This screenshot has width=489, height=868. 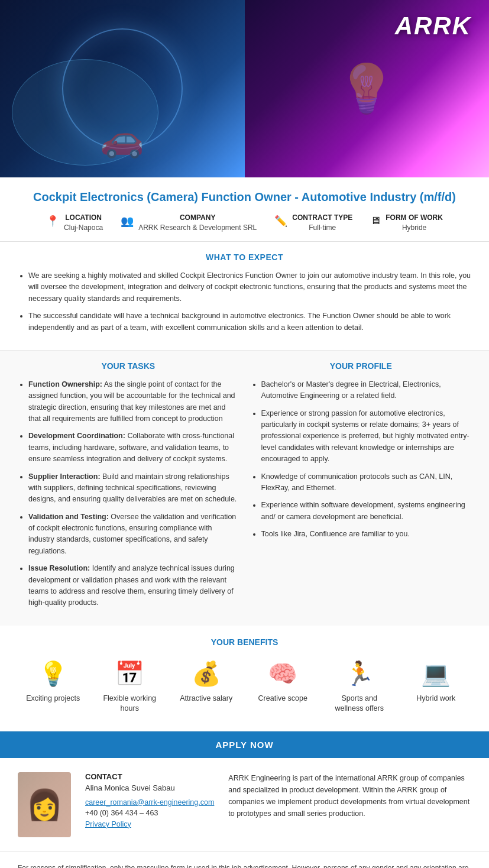 What do you see at coordinates (129, 687) in the screenshot?
I see `benefit-flexible-hours: 📅 Flexible working hours` at bounding box center [129, 687].